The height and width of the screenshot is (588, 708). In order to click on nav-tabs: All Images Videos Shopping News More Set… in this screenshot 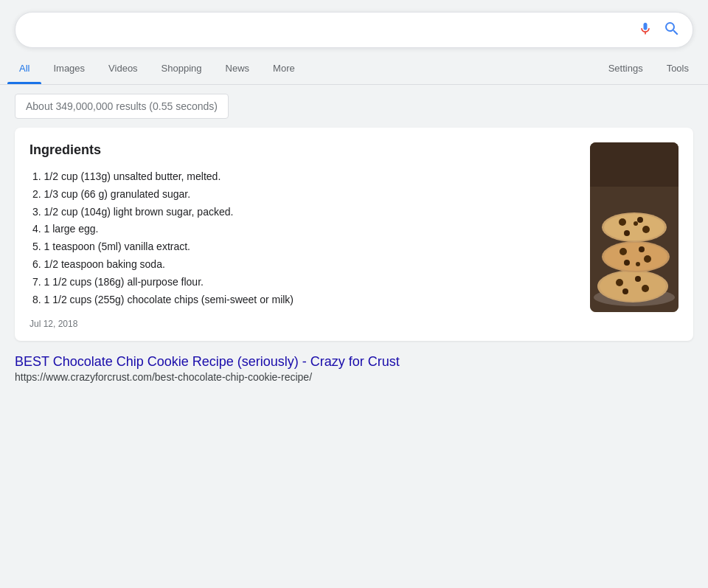, I will do `click(354, 69)`.